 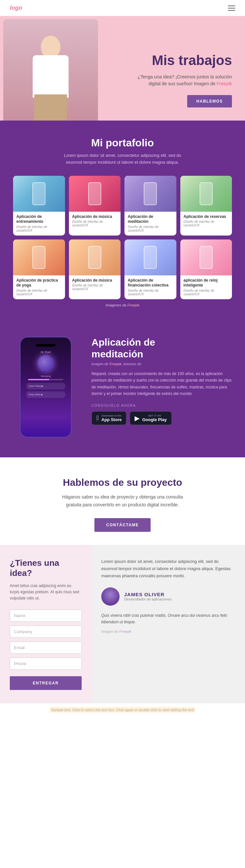 I want to click on contact-title: Hablemos de su proyecto, so click(x=123, y=483).